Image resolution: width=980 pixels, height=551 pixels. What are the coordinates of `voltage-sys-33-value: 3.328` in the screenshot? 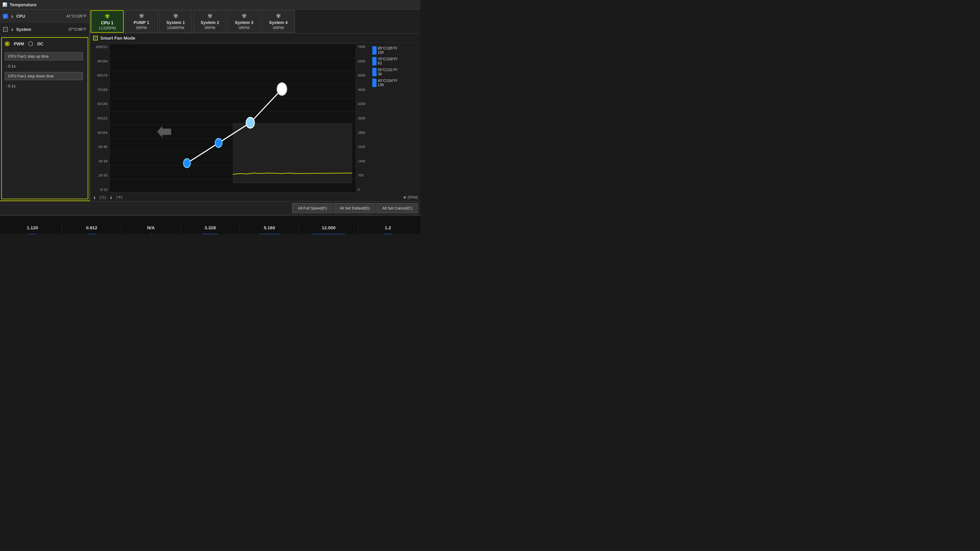 It's located at (210, 227).